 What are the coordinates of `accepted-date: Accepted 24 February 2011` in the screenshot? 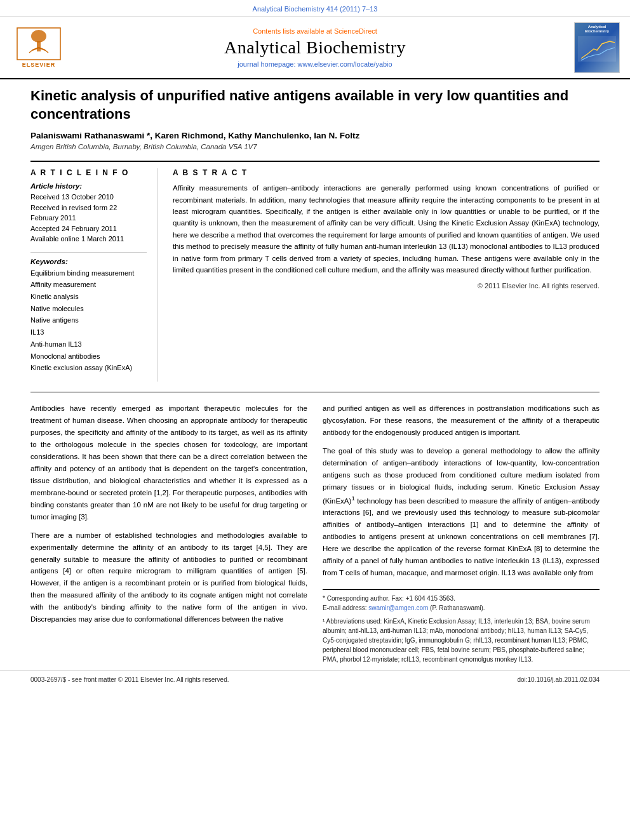 It's located at (89, 229).